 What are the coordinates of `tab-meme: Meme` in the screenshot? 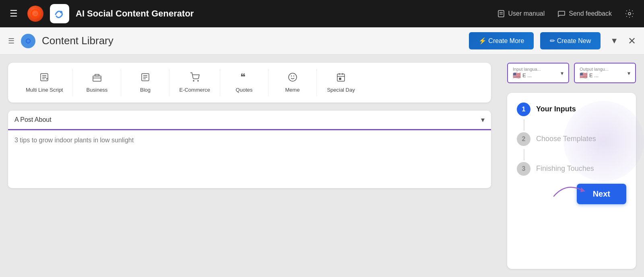 It's located at (293, 83).